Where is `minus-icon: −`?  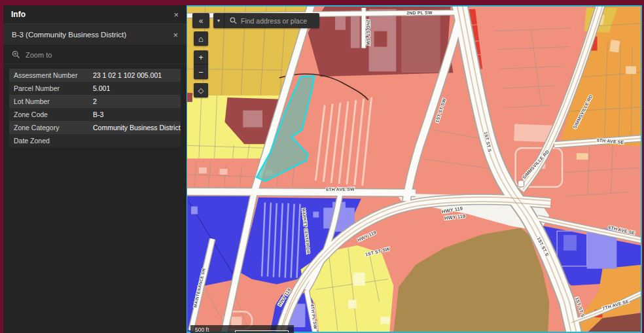 minus-icon: − is located at coordinates (201, 72).